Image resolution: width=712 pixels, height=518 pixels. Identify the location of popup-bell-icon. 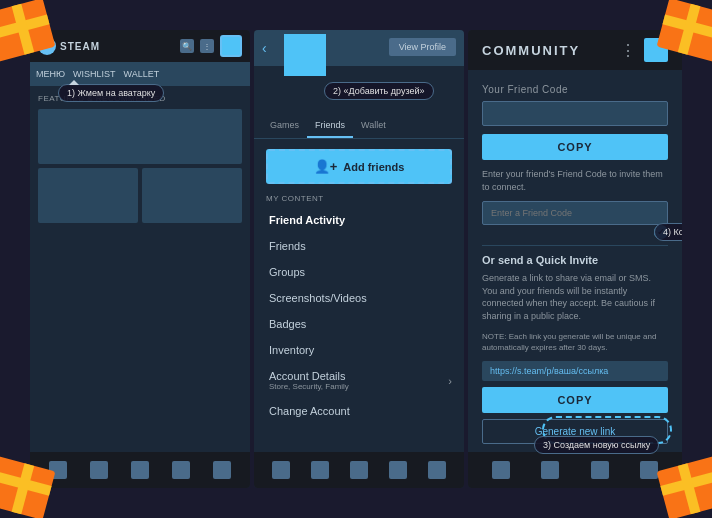
(398, 470).